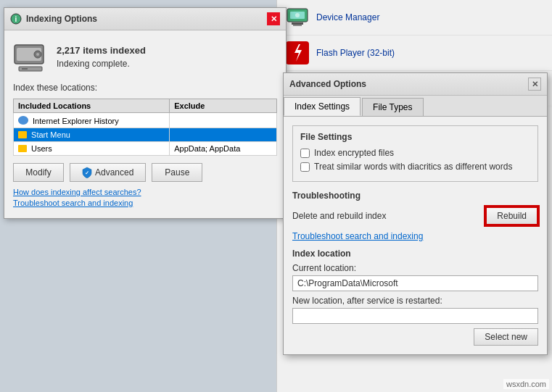 The height and width of the screenshot is (392, 552). Describe the element at coordinates (358, 236) in the screenshot. I see `troubleshoot-search-link: Troubleshoot search and indexing` at that location.